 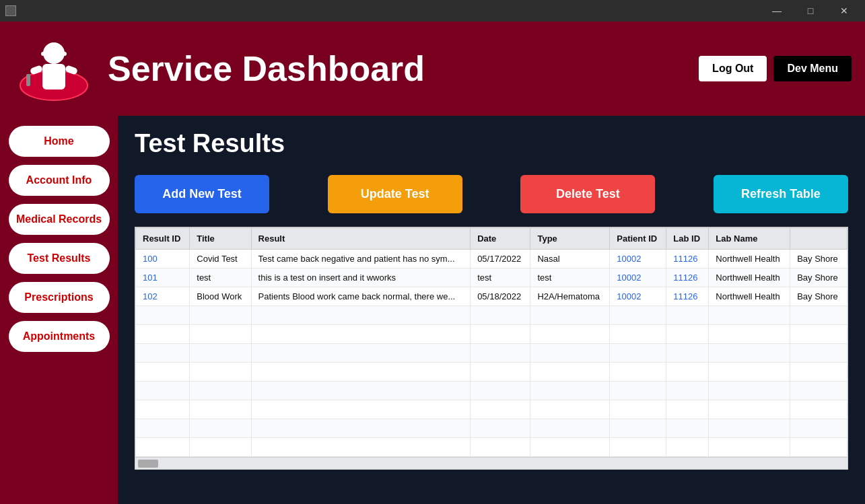 What do you see at coordinates (59, 310) in the screenshot?
I see `sidebar: Home Account Info Medical Records Test R…` at bounding box center [59, 310].